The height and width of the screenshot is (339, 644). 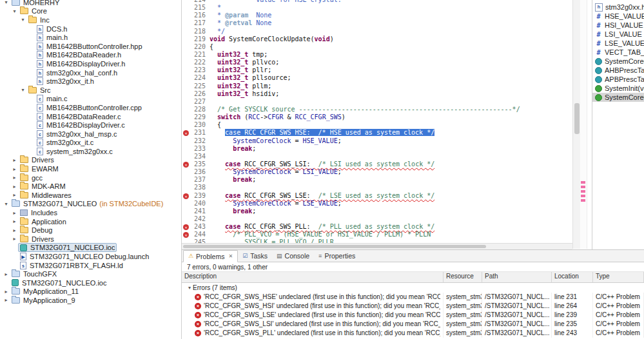 What do you see at coordinates (90, 230) in the screenshot?
I see `tree-item: ▸Debug` at bounding box center [90, 230].